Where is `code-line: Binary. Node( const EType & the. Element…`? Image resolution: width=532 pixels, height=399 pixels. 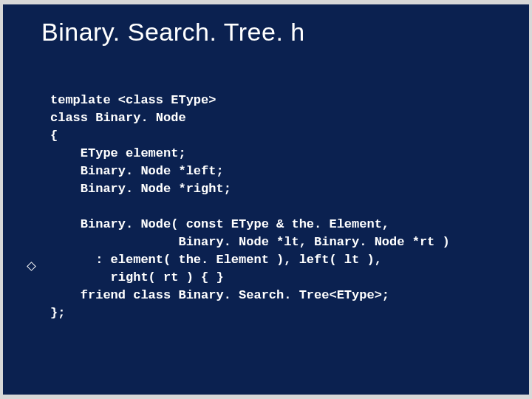
code-line: Binary. Node( const EType & the. Element… is located at coordinates (220, 225).